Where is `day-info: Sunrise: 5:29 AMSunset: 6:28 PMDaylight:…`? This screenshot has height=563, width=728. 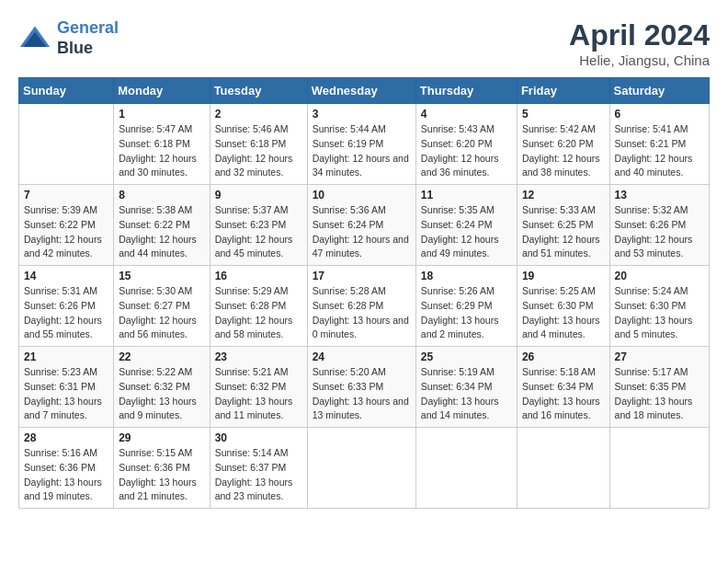 day-info: Sunrise: 5:29 AMSunset: 6:28 PMDaylight:… is located at coordinates (259, 313).